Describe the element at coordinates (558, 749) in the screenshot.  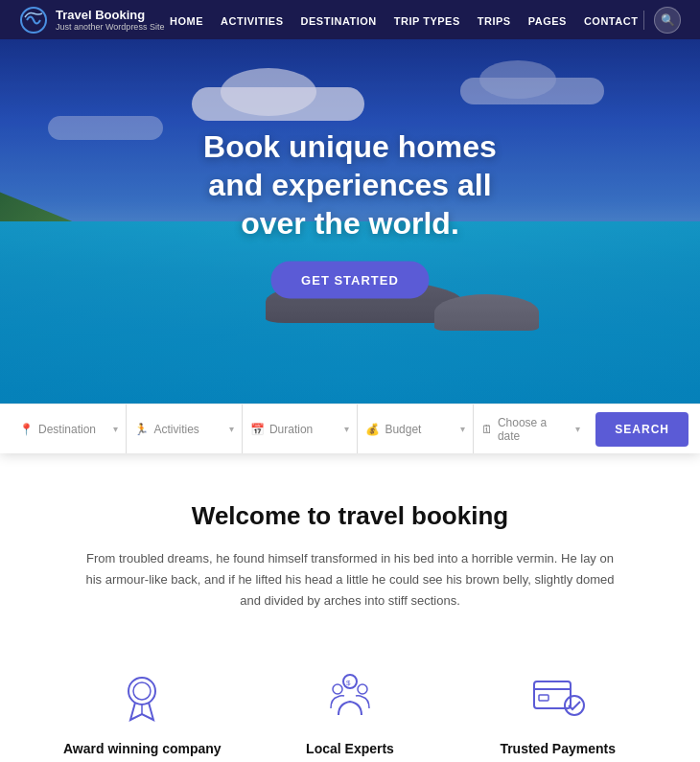
I see `feature-payments-title: Trusted Payments` at that location.